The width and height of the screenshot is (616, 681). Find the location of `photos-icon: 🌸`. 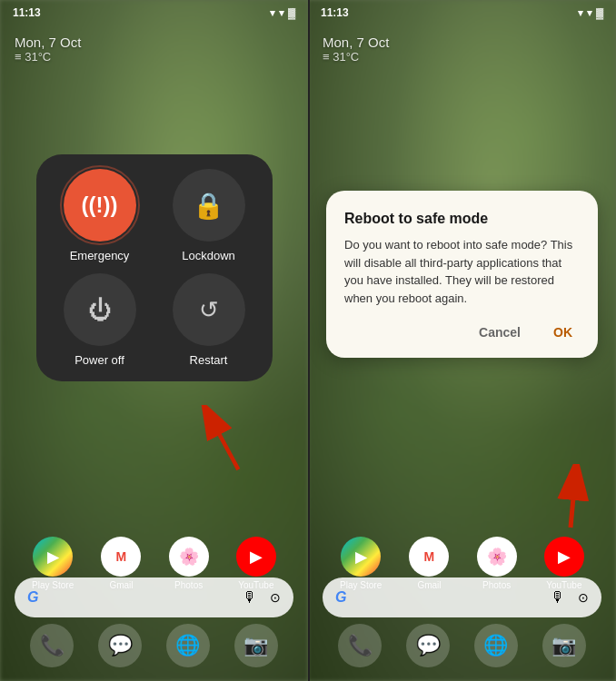

photos-icon: 🌸 is located at coordinates (189, 557).